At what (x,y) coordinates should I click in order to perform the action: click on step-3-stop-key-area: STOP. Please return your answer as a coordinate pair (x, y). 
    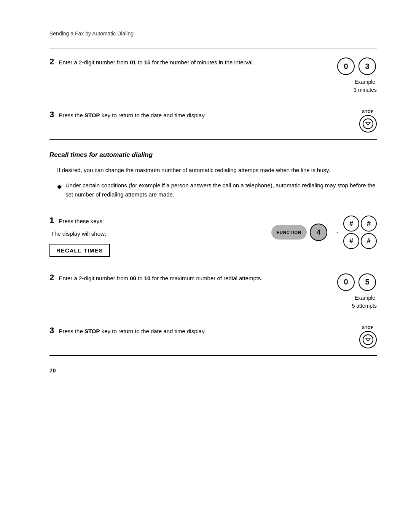
    Looking at the image, I should click on (339, 121).